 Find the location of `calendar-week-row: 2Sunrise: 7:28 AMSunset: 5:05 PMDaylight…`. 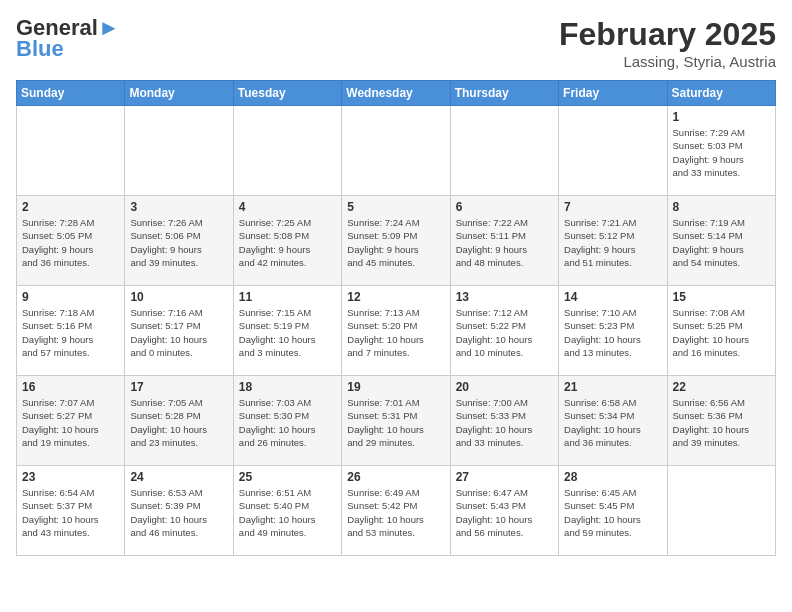

calendar-week-row: 2Sunrise: 7:28 AMSunset: 5:05 PMDaylight… is located at coordinates (396, 241).